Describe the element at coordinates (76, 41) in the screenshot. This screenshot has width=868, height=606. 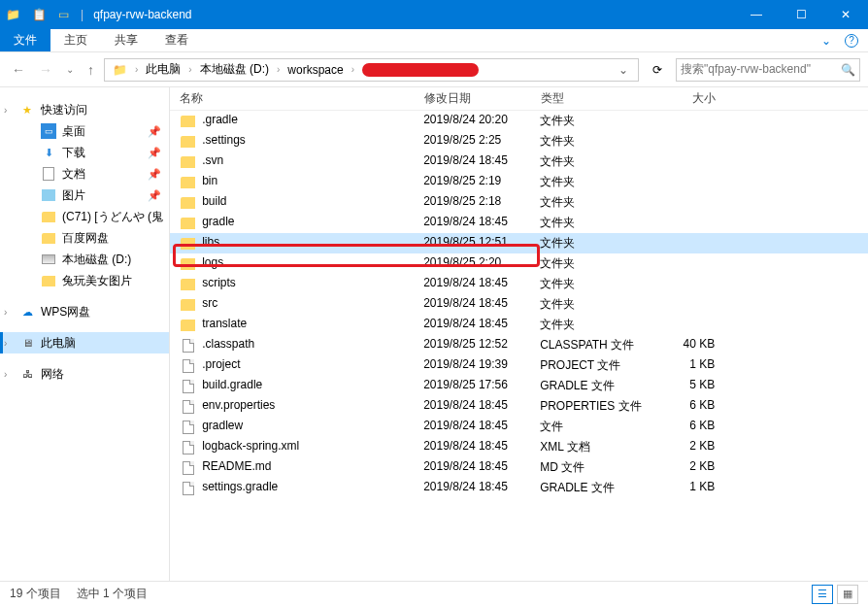
I see `tab-home: 主页` at that location.